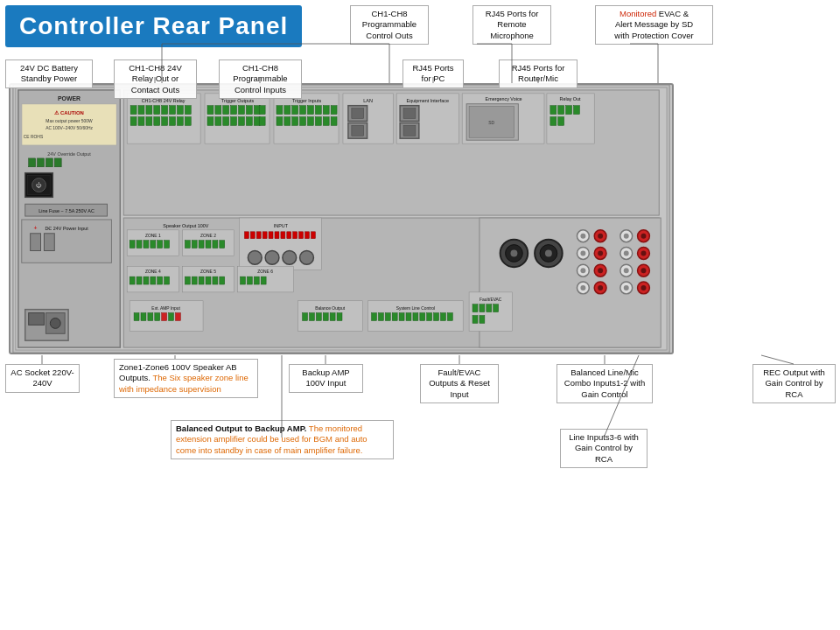 The image size is (840, 630). I want to click on annotation-24v-battery: 24V DC Battery Standby Power, so click(49, 74).